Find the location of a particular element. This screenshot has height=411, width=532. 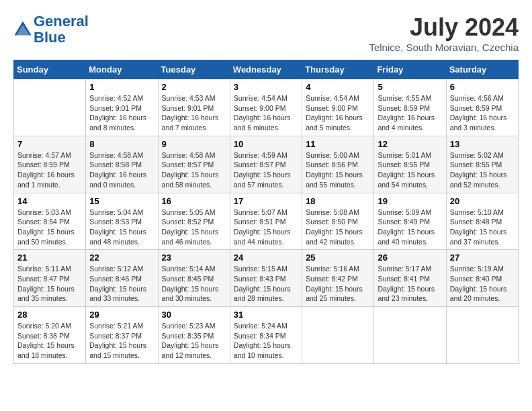

cell-info: Sunrise: 5:05 AMSunset: 8:52 PMDaylight:… is located at coordinates (194, 227).